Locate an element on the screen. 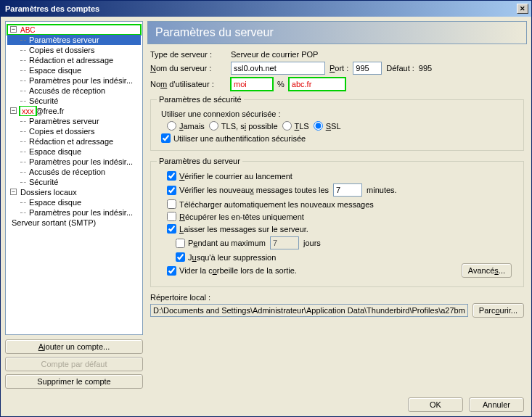  check-interval-input is located at coordinates (348, 190).